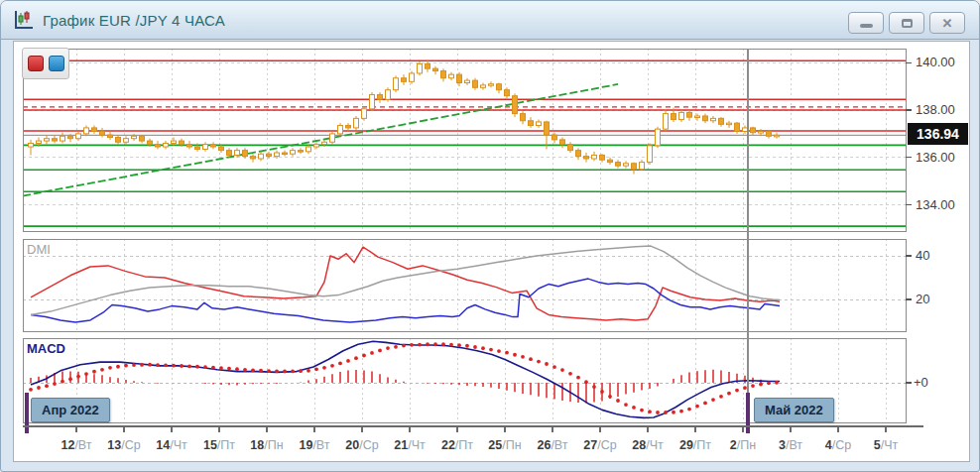 Image resolution: width=980 pixels, height=472 pixels. Describe the element at coordinates (46, 349) in the screenshot. I see `macd-panel-label: MACD` at that location.